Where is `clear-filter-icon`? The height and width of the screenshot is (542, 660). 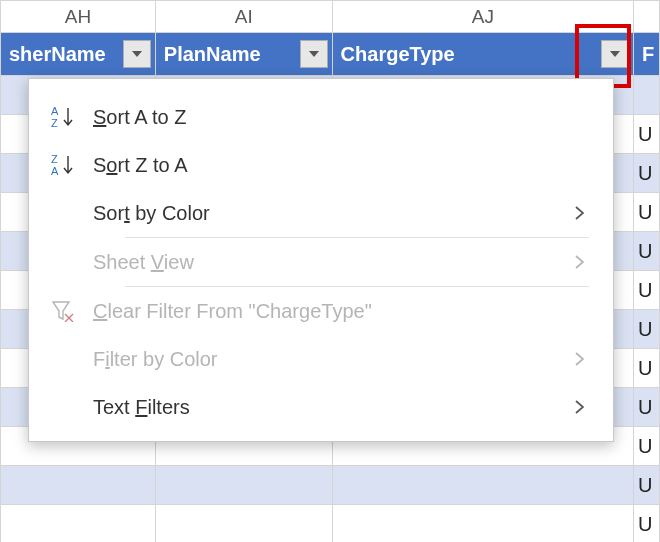 clear-filter-icon is located at coordinates (72, 311).